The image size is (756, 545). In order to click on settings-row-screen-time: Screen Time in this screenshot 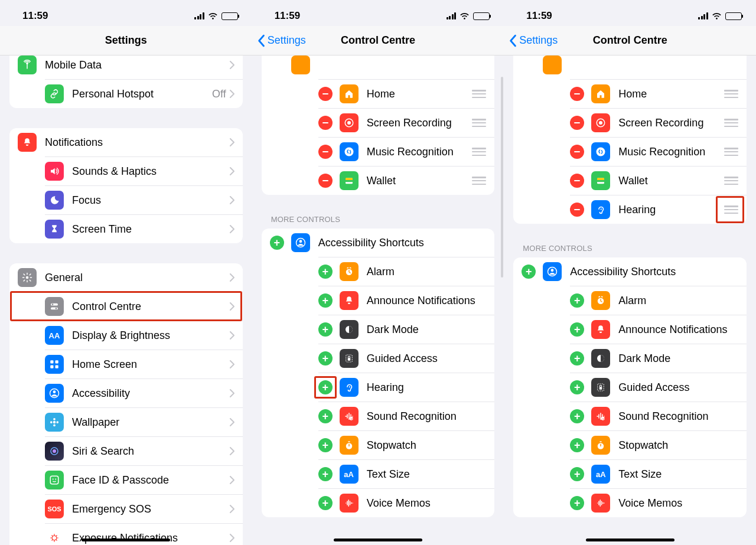, I will do `click(144, 229)`.